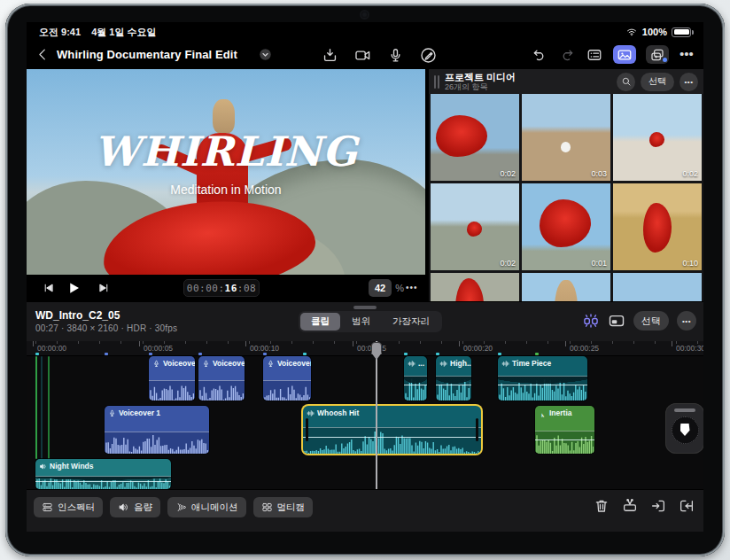 This screenshot has width=730, height=560. Describe the element at coordinates (566, 227) in the screenshot. I see `media-thumbnail-5: 0:01` at that location.